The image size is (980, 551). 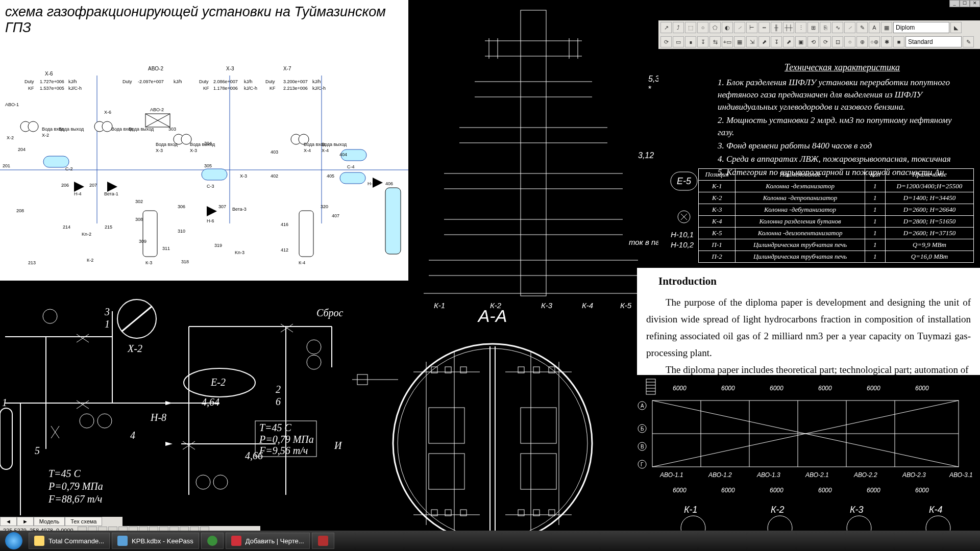 What do you see at coordinates (776, 28) in the screenshot?
I see `tool-icon: ╫` at bounding box center [776, 28].